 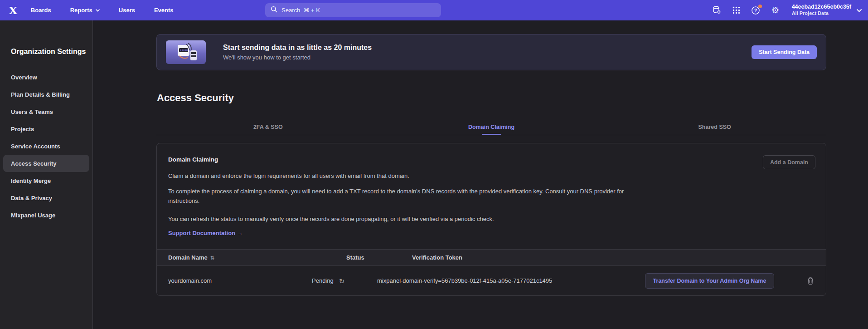 I want to click on support-documentation-link: Support Documentation →, so click(x=206, y=233).